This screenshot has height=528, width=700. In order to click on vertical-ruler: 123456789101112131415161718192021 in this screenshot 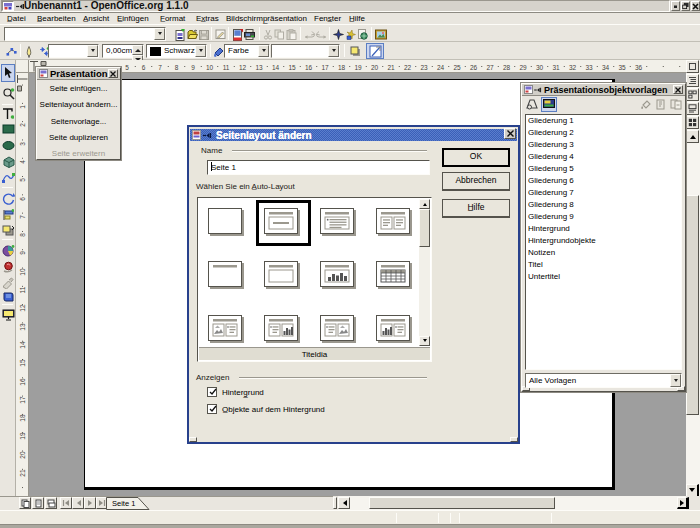, I will do `click(22, 284)`.